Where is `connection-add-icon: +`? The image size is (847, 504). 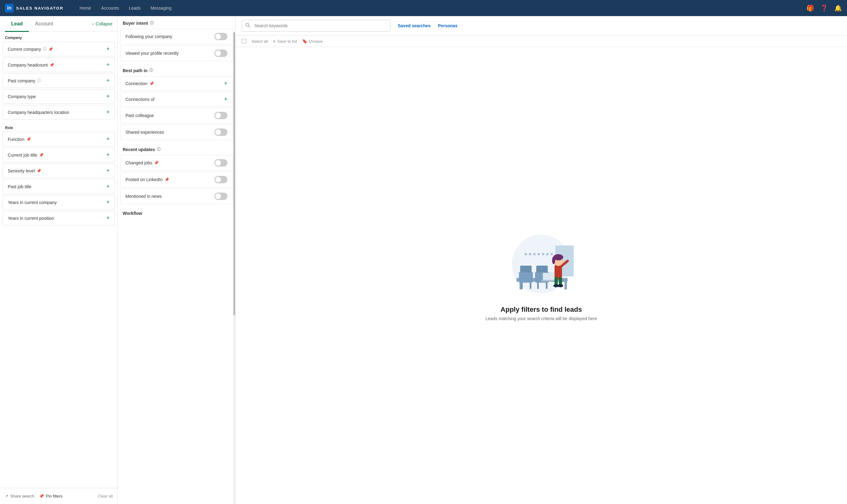
connection-add-icon: + is located at coordinates (226, 84).